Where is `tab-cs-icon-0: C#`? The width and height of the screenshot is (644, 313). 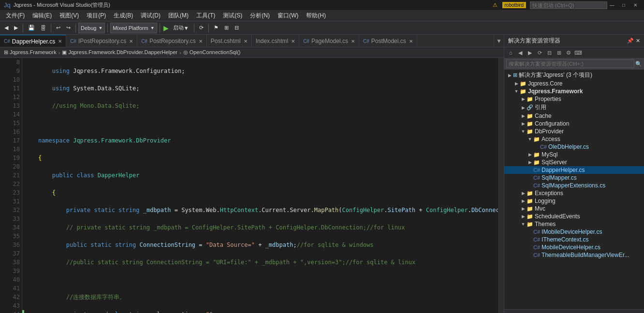
tab-cs-icon-0: C# is located at coordinates (7, 42).